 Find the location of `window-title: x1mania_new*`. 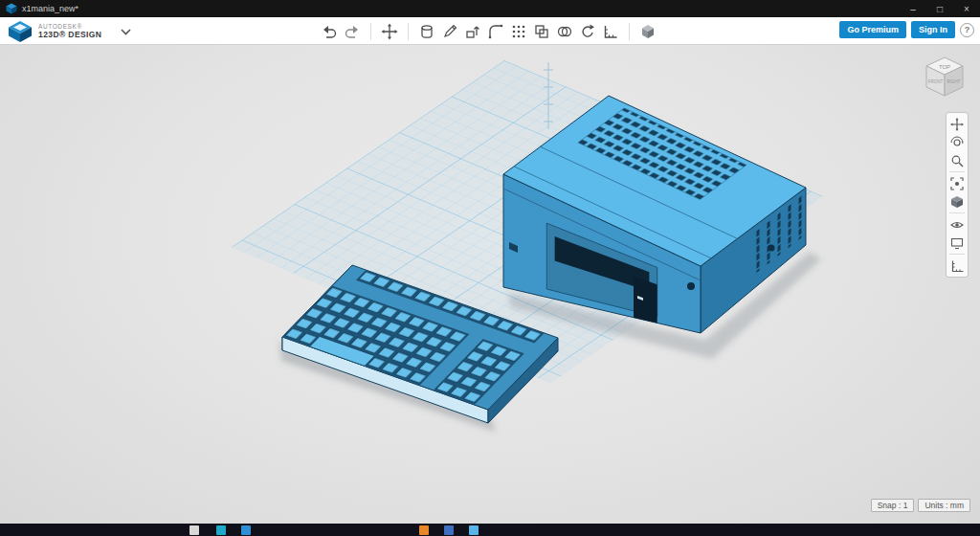

window-title: x1mania_new* is located at coordinates (50, 9).